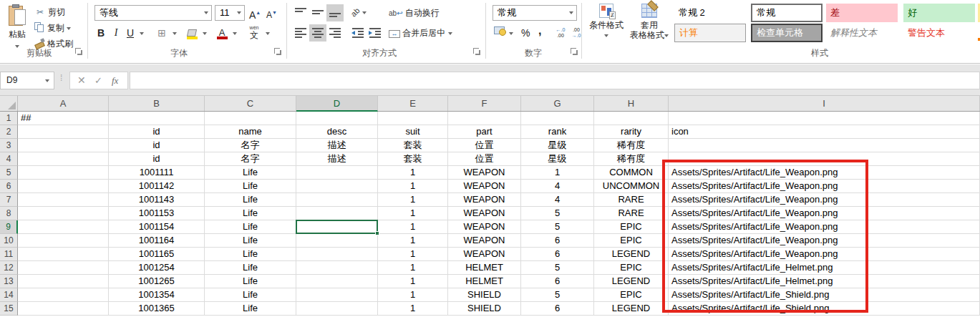 The height and width of the screenshot is (317, 980). Describe the element at coordinates (251, 282) in the screenshot. I see `cell-C13: Life` at that location.